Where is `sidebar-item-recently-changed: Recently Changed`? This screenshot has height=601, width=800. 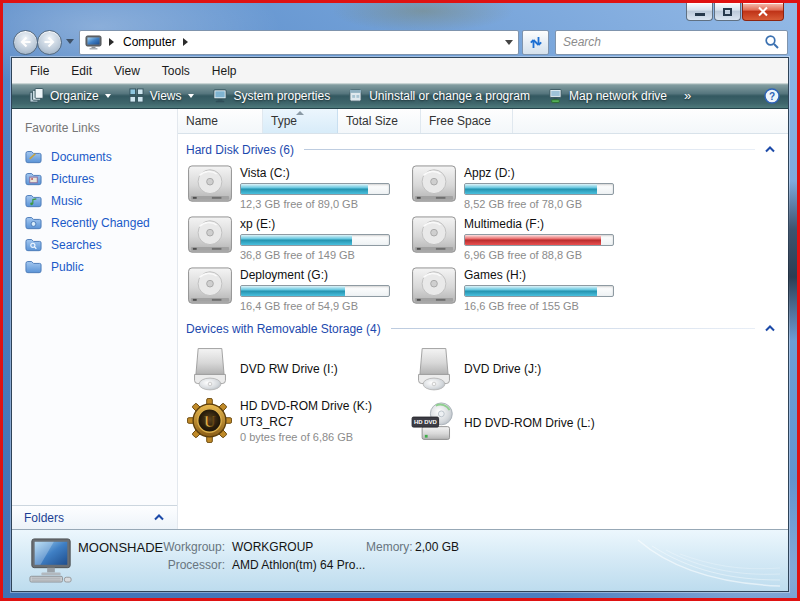 sidebar-item-recently-changed: Recently Changed is located at coordinates (101, 223).